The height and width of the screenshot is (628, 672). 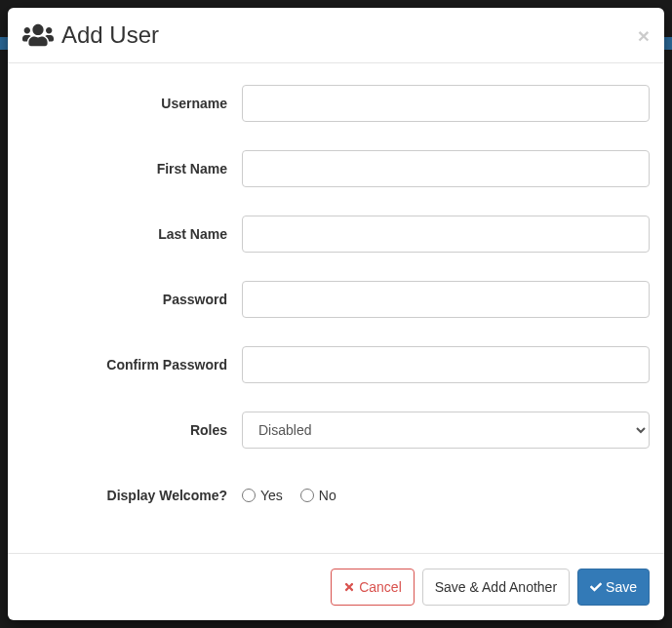 I want to click on password-label: Password, so click(x=133, y=299).